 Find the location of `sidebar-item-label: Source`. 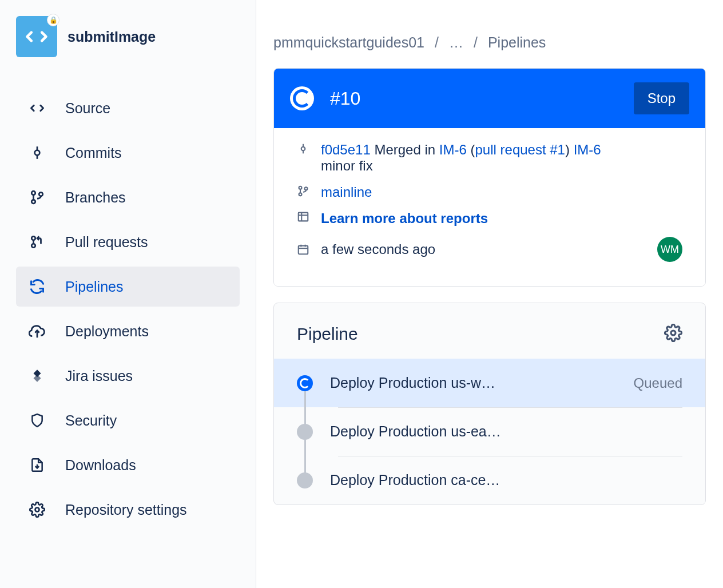

sidebar-item-label: Source is located at coordinates (88, 109).